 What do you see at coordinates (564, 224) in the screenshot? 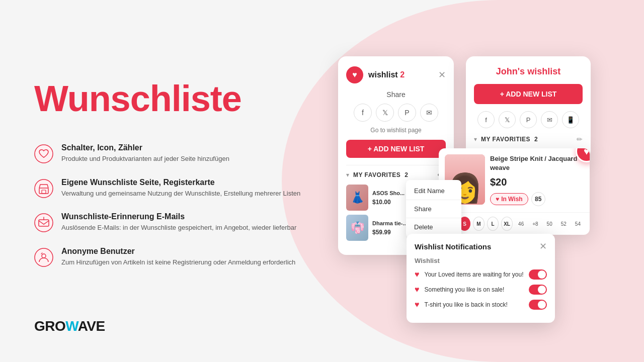
I see `size-52: 52` at bounding box center [564, 224].